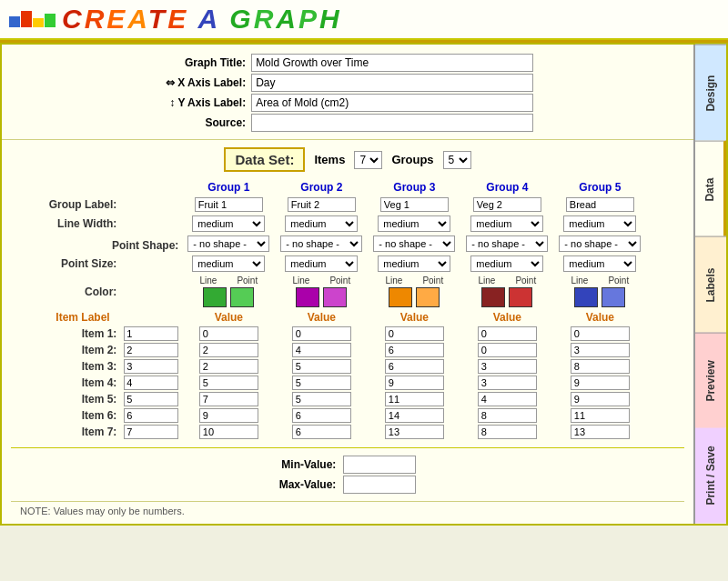  Describe the element at coordinates (368, 160) in the screenshot. I see `items-select: 7 1234568` at that location.